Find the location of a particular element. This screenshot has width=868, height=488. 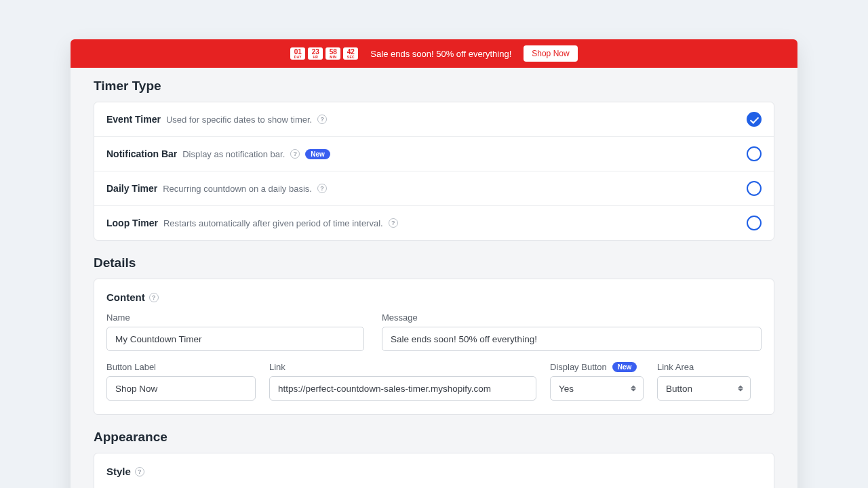

name-input is located at coordinates (235, 339).